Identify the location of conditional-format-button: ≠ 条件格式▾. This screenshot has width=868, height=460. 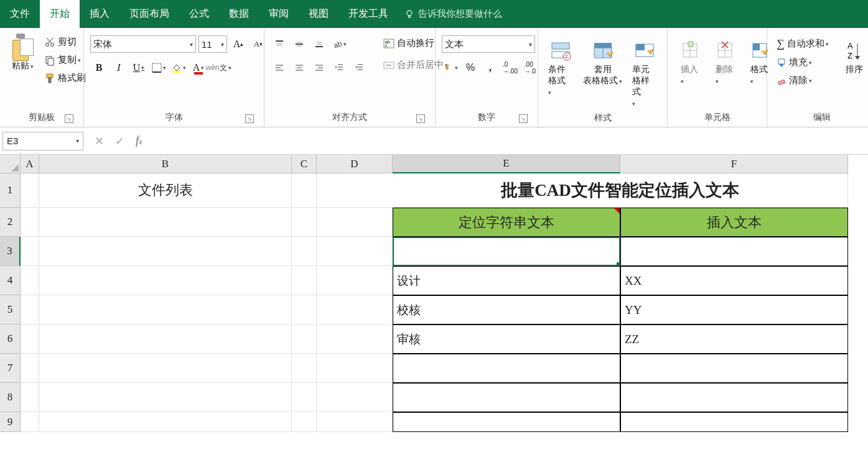
(561, 67).